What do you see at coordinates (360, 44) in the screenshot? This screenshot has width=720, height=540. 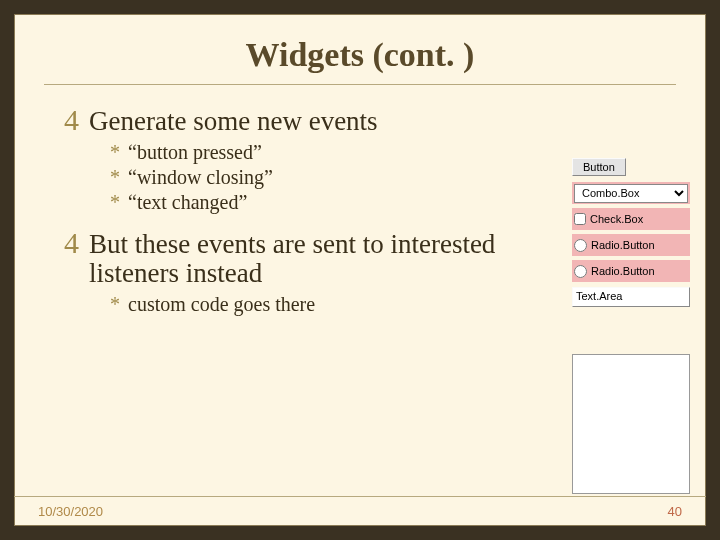 I see `slide-title: Widgets (cont. )` at bounding box center [360, 44].